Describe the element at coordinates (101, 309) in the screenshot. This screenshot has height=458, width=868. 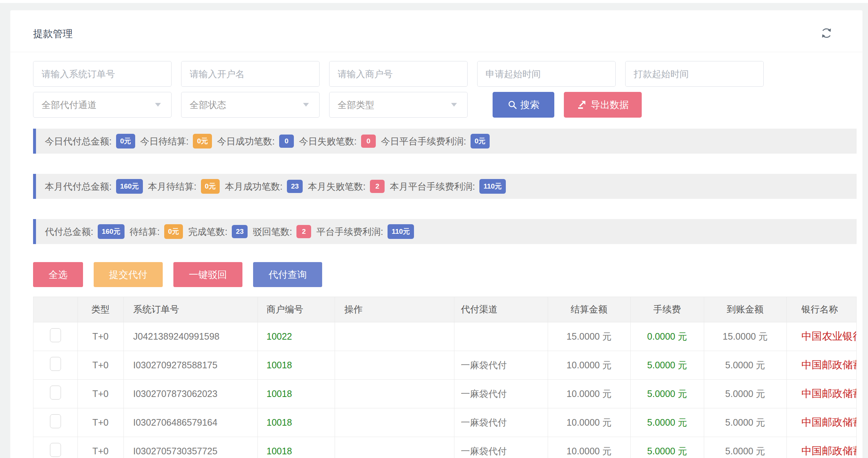
I see `column-header: 类型` at that location.